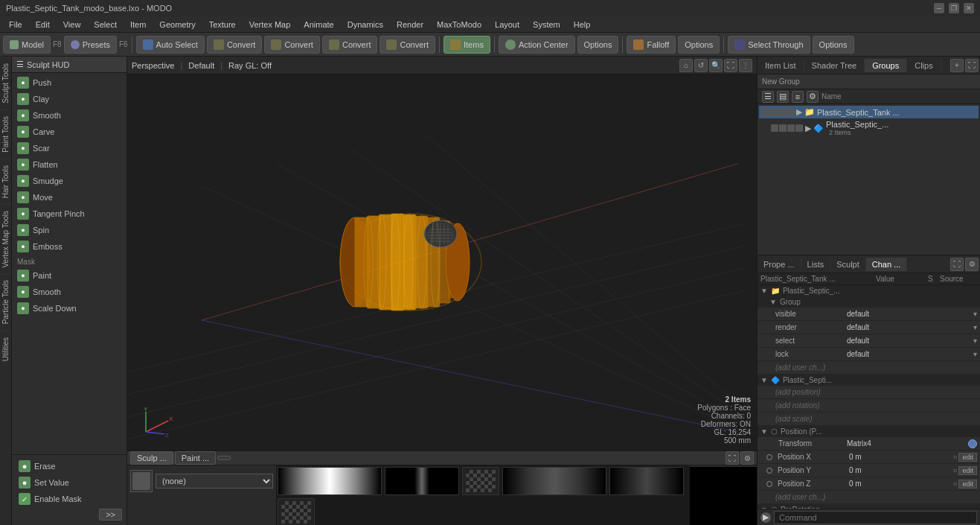 This screenshot has width=980, height=525. I want to click on vert-tab-paint: Paint Tools, so click(6, 134).